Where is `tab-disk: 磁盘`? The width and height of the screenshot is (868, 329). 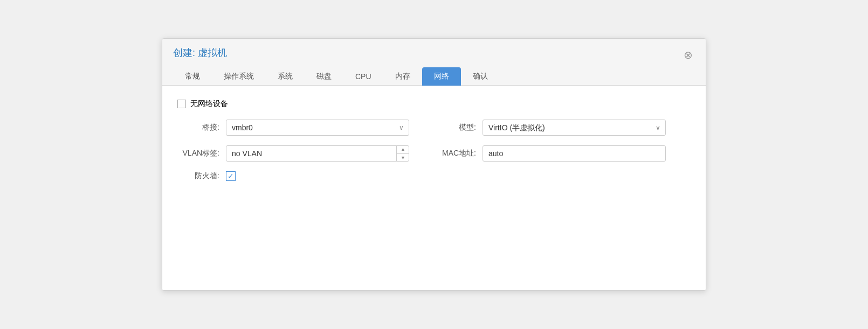
tab-disk: 磁盘 is located at coordinates (324, 76).